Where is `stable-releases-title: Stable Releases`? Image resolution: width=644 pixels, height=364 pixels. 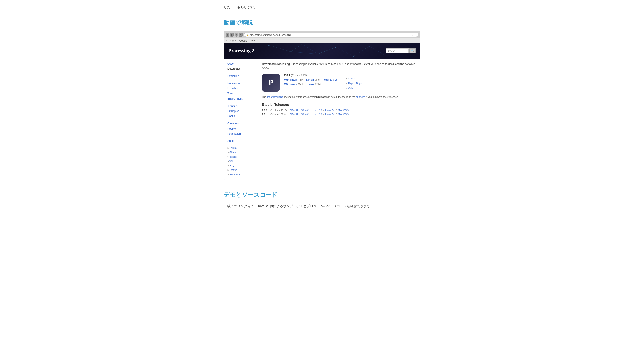
stable-releases-title: Stable Releases is located at coordinates (339, 105).